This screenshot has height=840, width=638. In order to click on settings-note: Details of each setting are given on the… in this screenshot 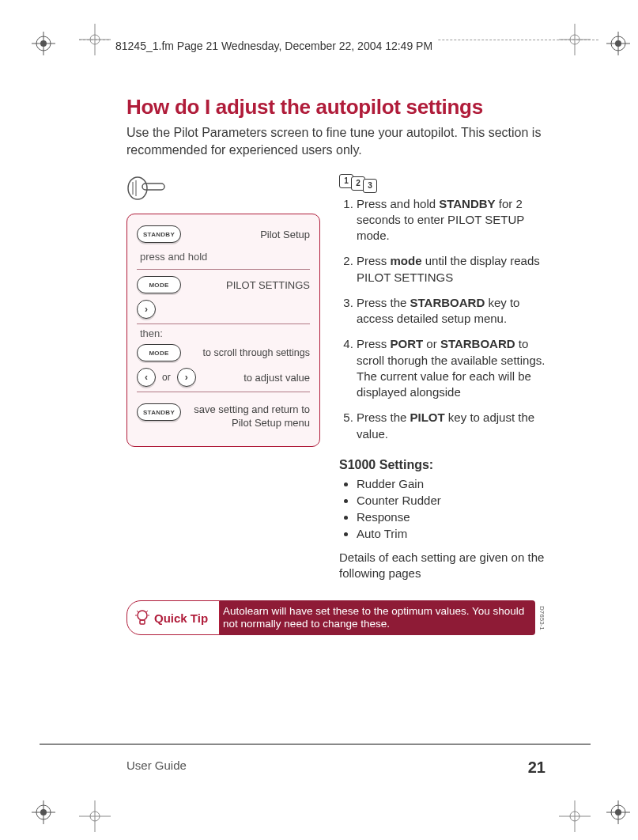, I will do `click(443, 566)`.